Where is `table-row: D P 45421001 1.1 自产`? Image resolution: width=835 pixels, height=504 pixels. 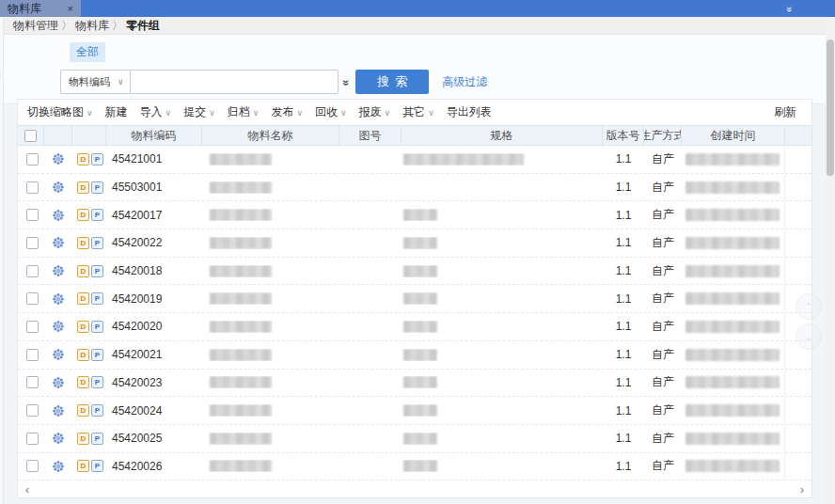
table-row: D P 45421001 1.1 自产 is located at coordinates (415, 160).